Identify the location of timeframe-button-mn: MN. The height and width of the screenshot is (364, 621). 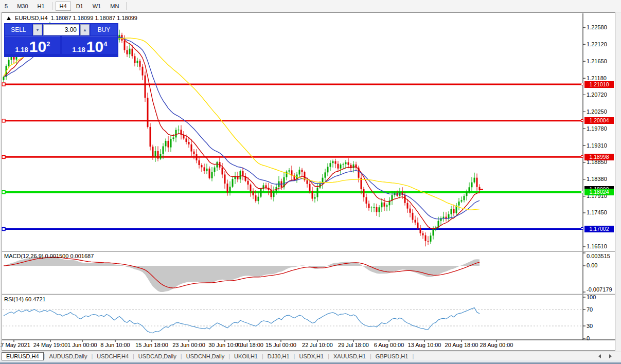
(114, 6).